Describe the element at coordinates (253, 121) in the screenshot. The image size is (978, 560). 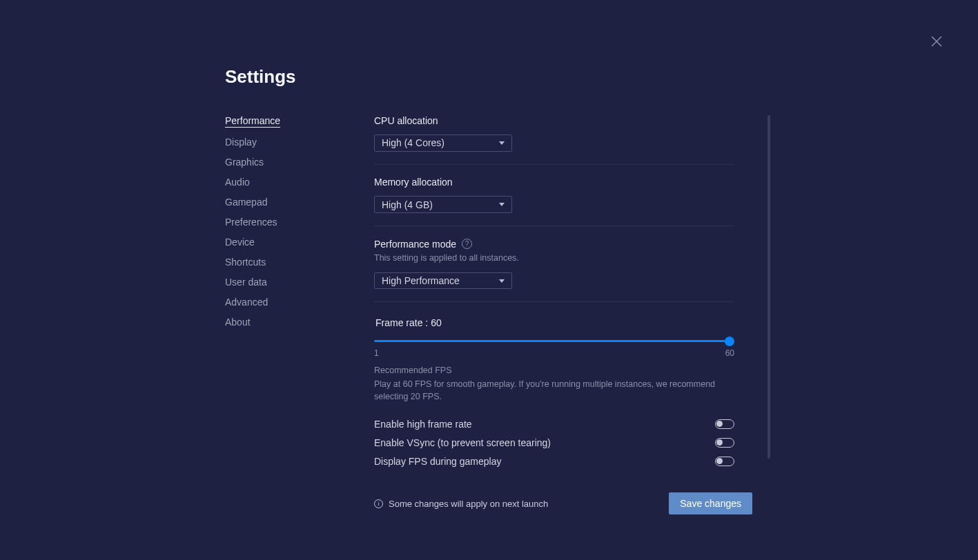
I see `sidebar-item-performance: Performance` at that location.